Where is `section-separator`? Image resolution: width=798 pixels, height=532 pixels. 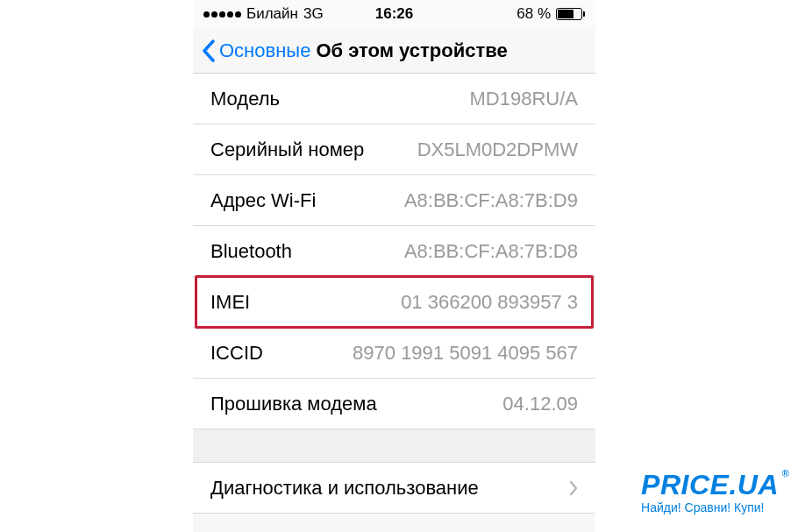 section-separator is located at coordinates (395, 446).